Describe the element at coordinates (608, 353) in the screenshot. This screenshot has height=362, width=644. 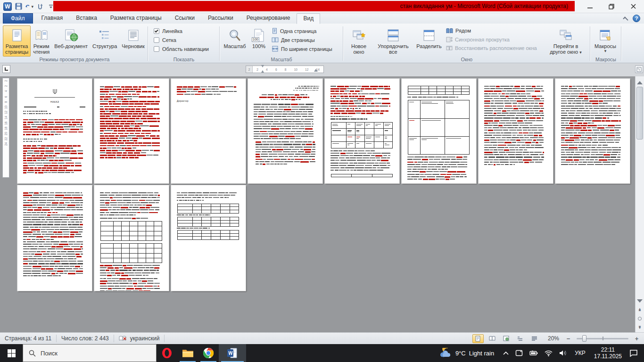
I see `tray-clock: 22:11 17.11.2025` at that location.